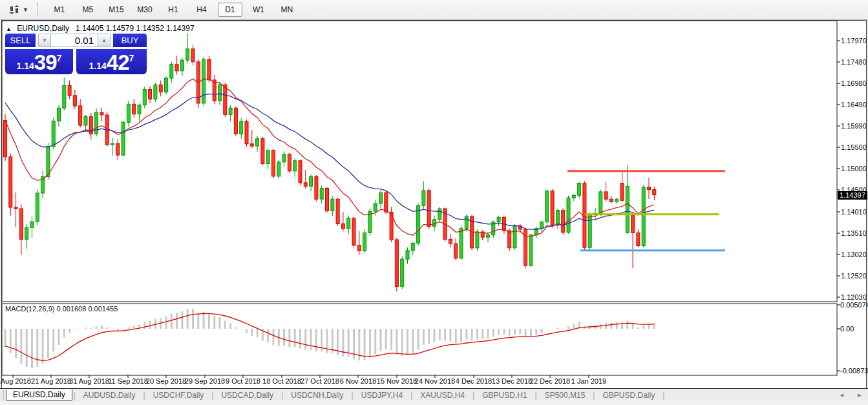  I want to click on date-axis-tick: 11 Sep 2018, so click(128, 381).